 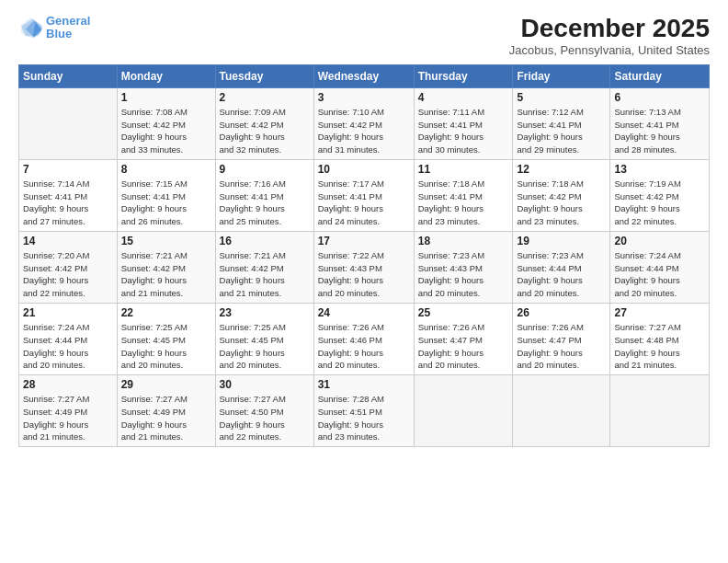 I want to click on calendar-day-cell: 30Sunrise: 7:27 AMSunset: 4:50 PMDayligh…, so click(x=265, y=411).